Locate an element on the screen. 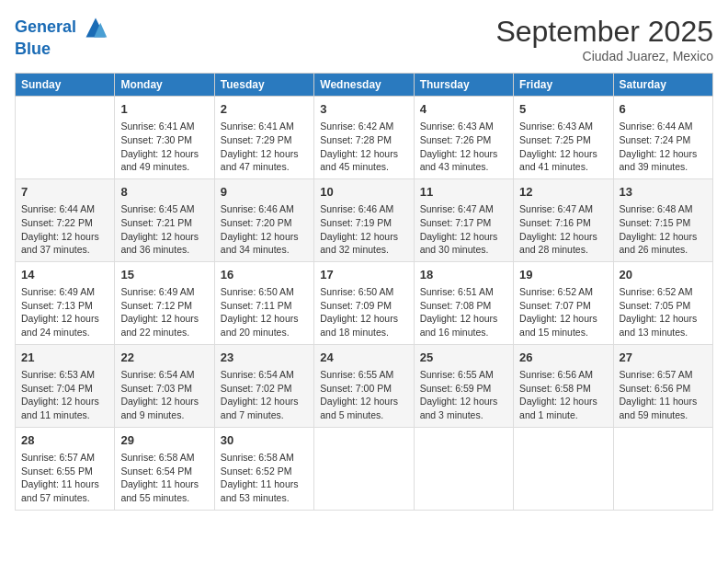  day-info: Sunrise: 6:55 AM Sunset: 6:59 PM Dayligh… is located at coordinates (463, 396).